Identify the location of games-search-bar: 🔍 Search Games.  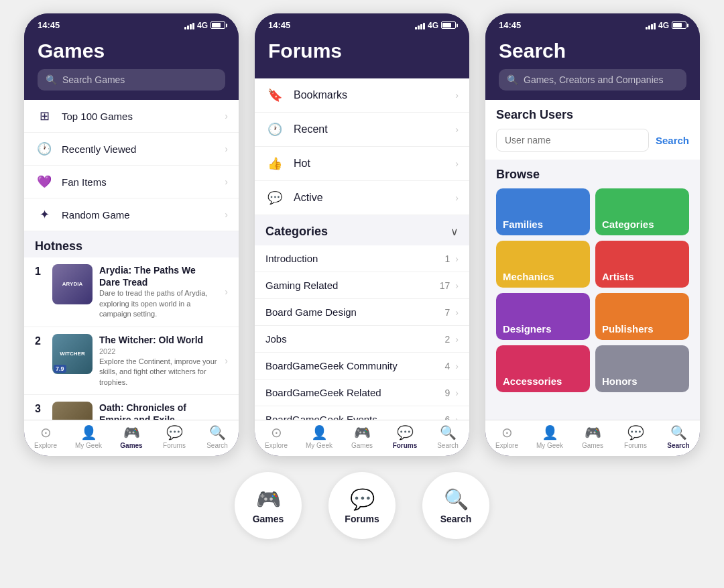
(131, 80).